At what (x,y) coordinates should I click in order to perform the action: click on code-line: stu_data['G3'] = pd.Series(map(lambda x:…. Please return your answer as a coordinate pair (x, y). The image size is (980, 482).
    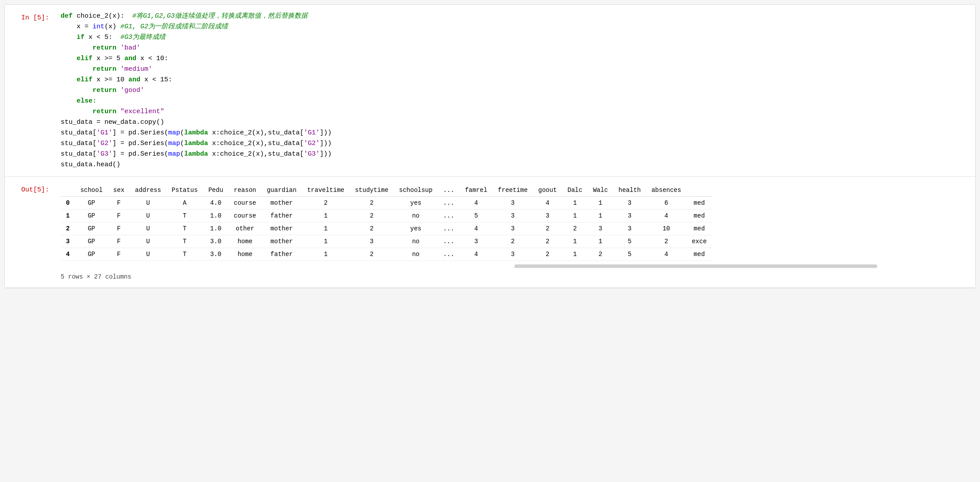
    Looking at the image, I should click on (514, 154).